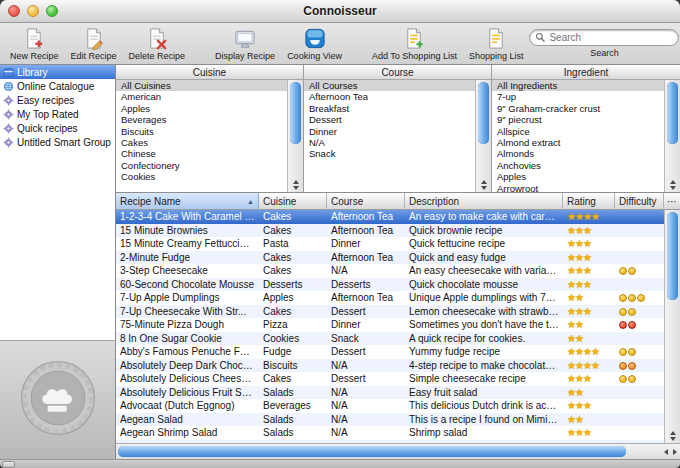  What do you see at coordinates (589, 202) in the screenshot?
I see `column-header-rating: Rating` at bounding box center [589, 202].